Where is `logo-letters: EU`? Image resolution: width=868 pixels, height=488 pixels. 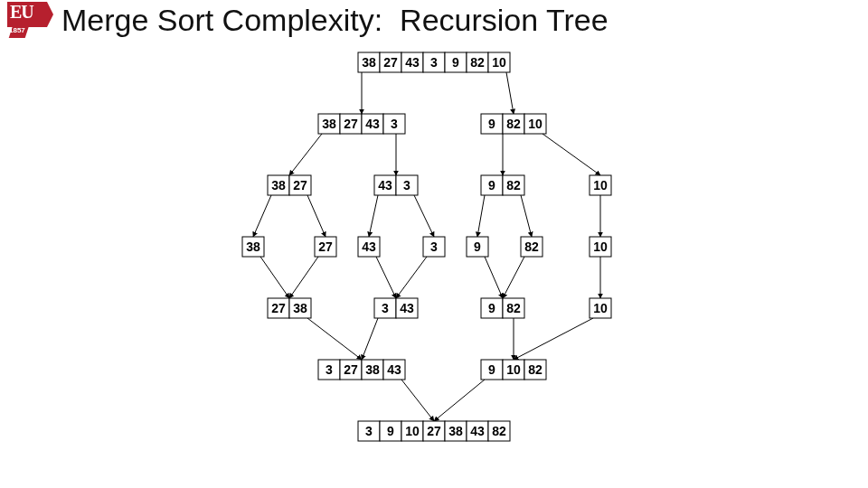 logo-letters: EU is located at coordinates (22, 12).